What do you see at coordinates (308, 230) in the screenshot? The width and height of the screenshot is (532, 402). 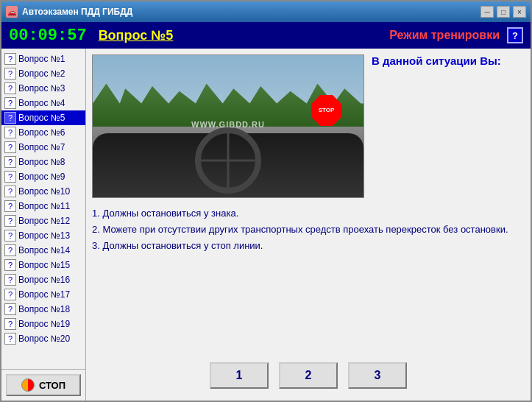 I see `answers-section: 1. Должны остановиться у знака.2. Можете…` at bounding box center [308, 230].